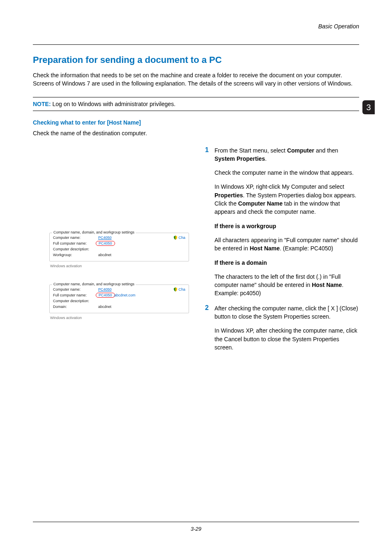 The image size is (392, 555). What do you see at coordinates (119, 307) in the screenshot?
I see `win-row-domain: Domain:abcdnet` at bounding box center [119, 307].